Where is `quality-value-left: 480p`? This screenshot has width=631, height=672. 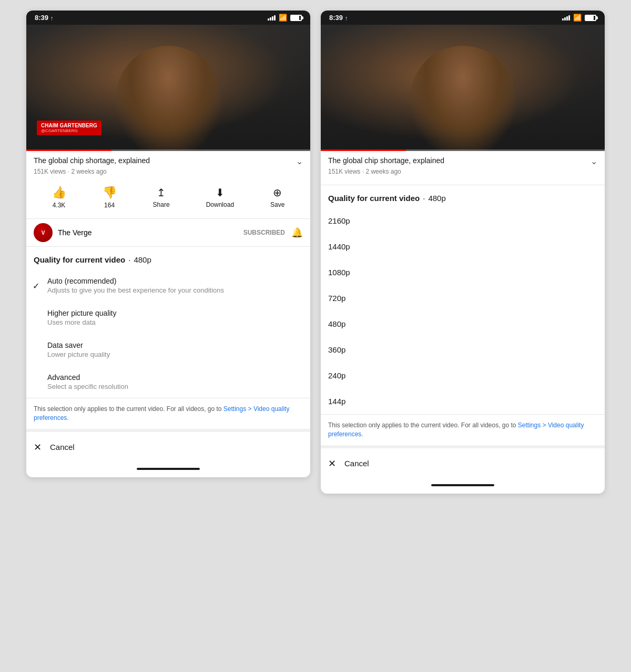 quality-value-left: 480p is located at coordinates (142, 260).